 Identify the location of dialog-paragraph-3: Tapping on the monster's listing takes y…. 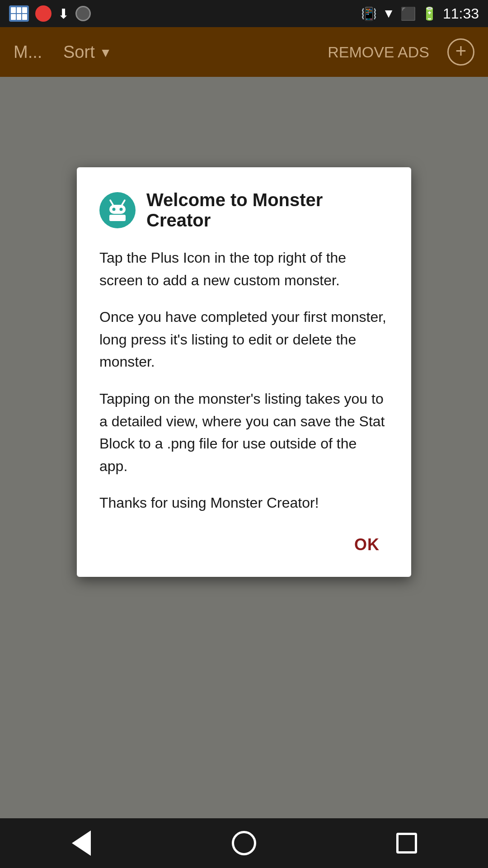
(244, 433).